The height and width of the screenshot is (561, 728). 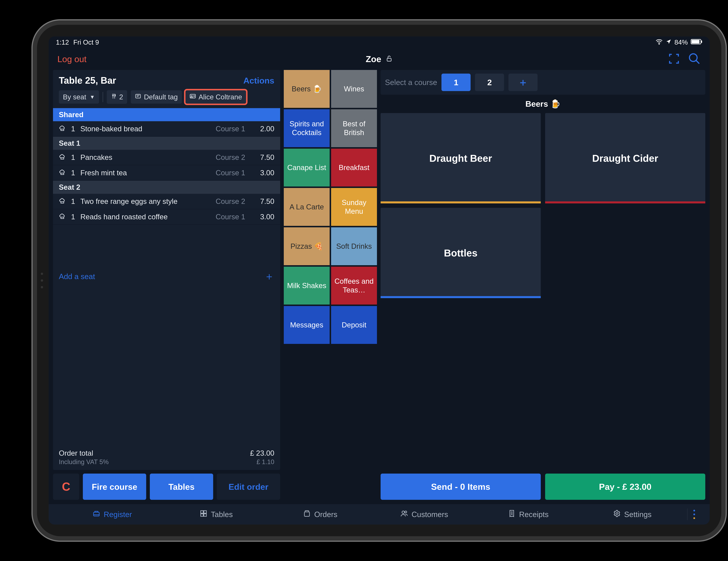 I want to click on line-course: Course 2, so click(x=231, y=157).